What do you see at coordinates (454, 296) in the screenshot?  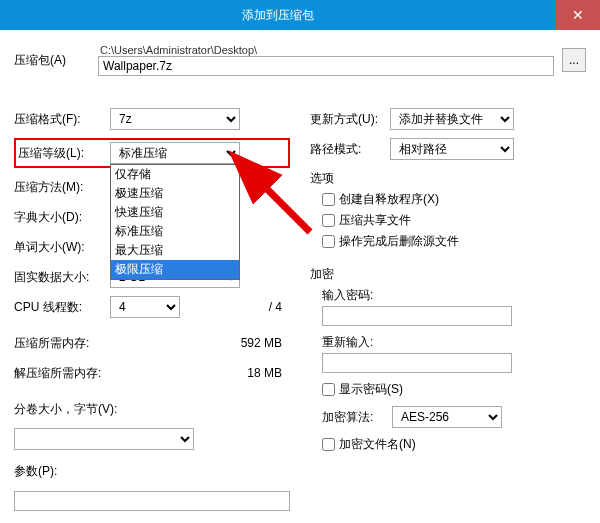 I see `pwd-label: 输入密码:` at bounding box center [454, 296].